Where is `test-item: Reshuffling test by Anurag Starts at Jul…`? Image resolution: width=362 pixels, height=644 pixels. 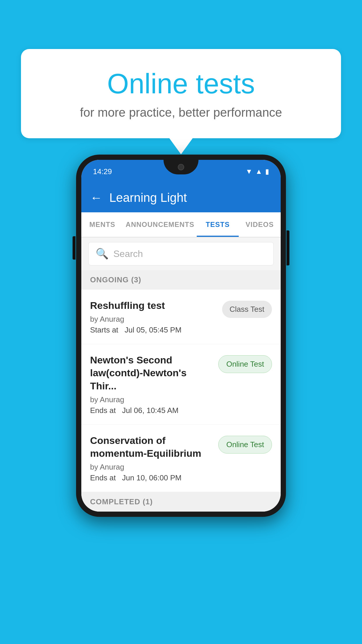 test-item: Reshuffling test by Anurag Starts at Jul… is located at coordinates (181, 317).